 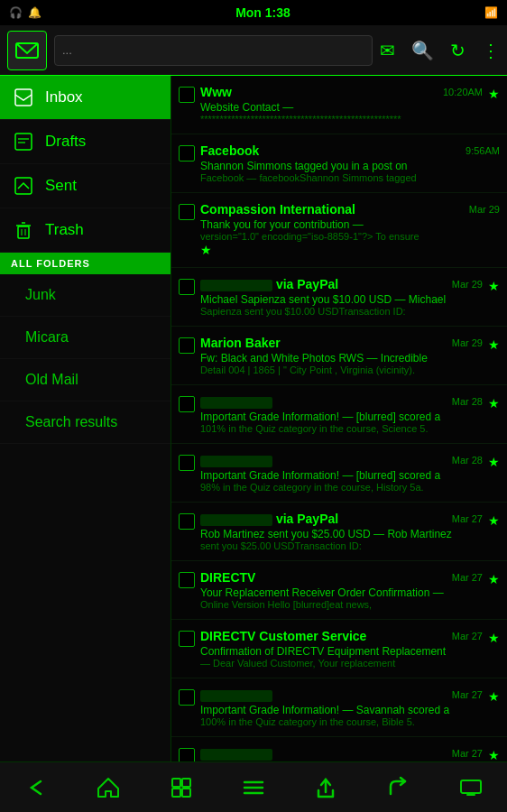 I want to click on sidebar-item-drafts: Drafts, so click(x=85, y=143).